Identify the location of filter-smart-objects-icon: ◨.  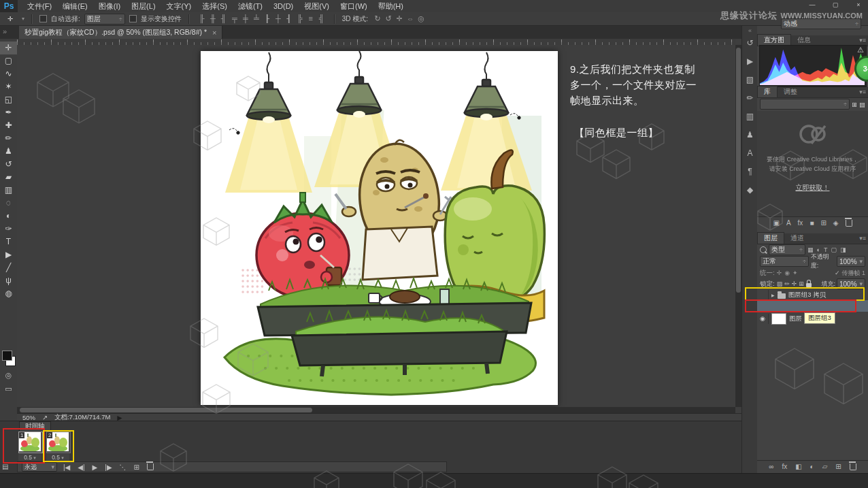
(844, 250).